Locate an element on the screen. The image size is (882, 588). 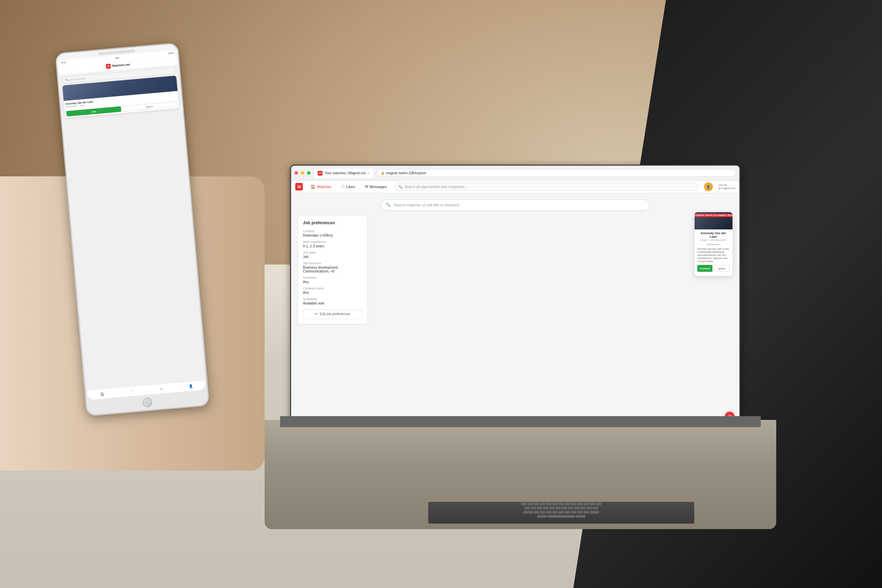
phone-search-placeholder: Search matches is located at coordinates (76, 79).